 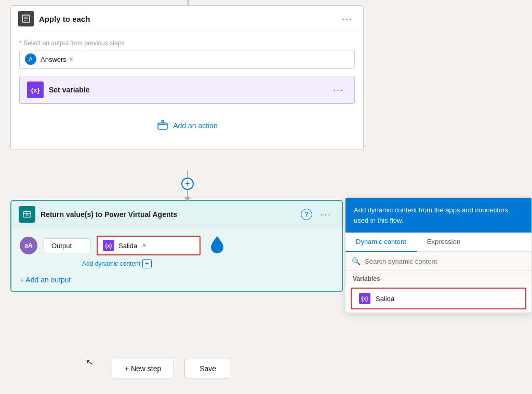 What do you see at coordinates (217, 246) in the screenshot?
I see `droplet-icon` at bounding box center [217, 246].